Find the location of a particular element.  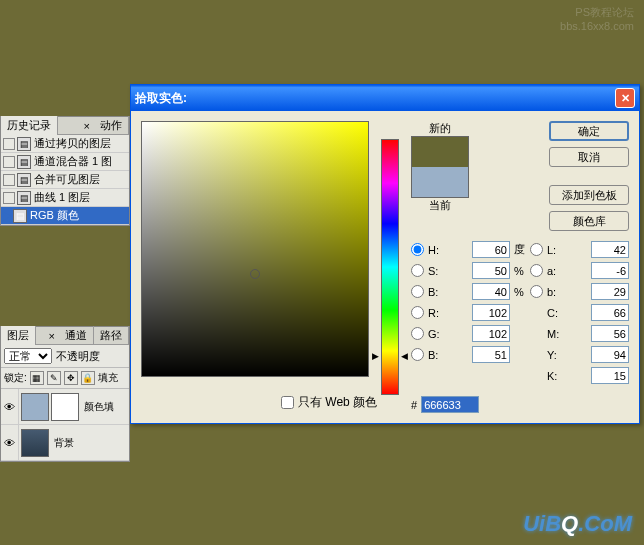

history-panel: 历史记录 × 动作 ▤通过拷贝的图层 ▤通道混合器 1 图 ▤合并可见图层 ▤曲… is located at coordinates (65, 171).